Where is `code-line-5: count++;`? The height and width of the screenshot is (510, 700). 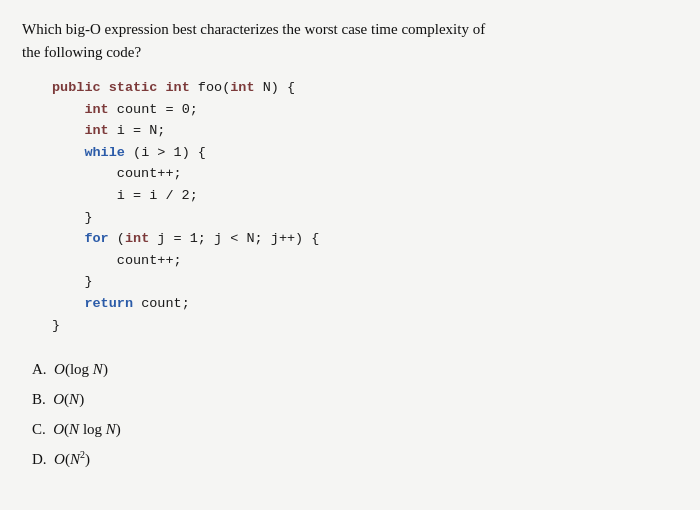 code-line-5: count++; is located at coordinates (365, 174).